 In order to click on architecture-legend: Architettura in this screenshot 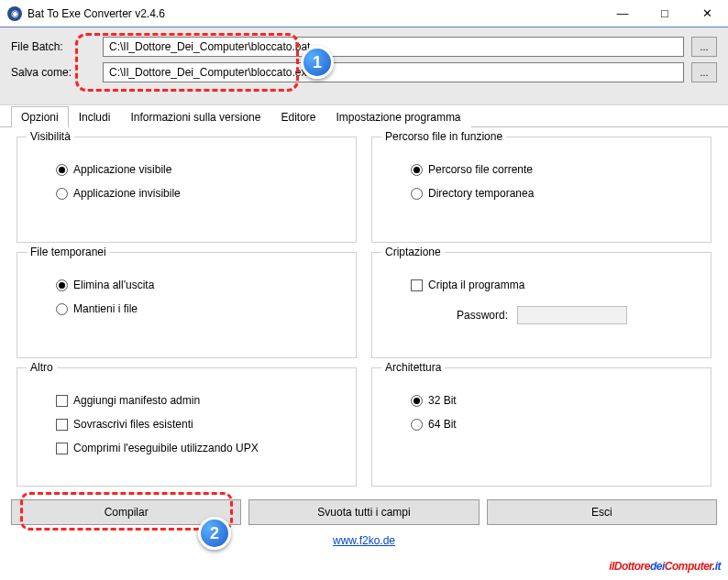, I will do `click(413, 367)`.